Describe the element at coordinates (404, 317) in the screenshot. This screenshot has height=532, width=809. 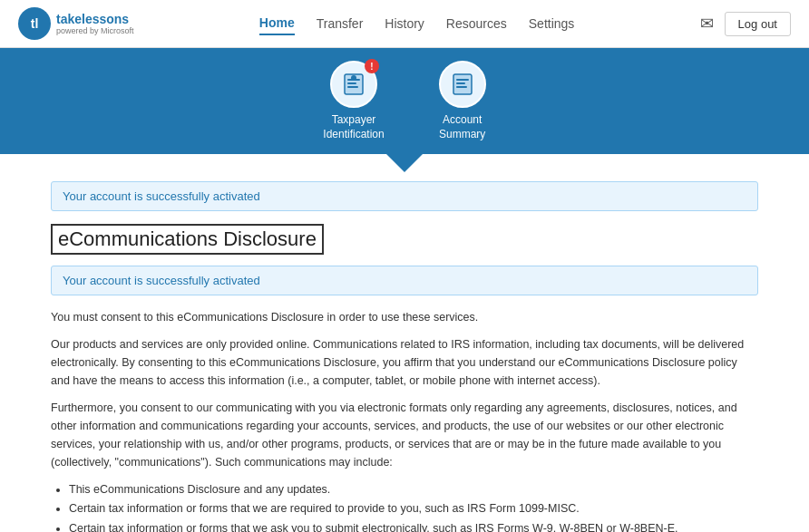
I see `intro-text: You must consent to this eCommunications…` at that location.